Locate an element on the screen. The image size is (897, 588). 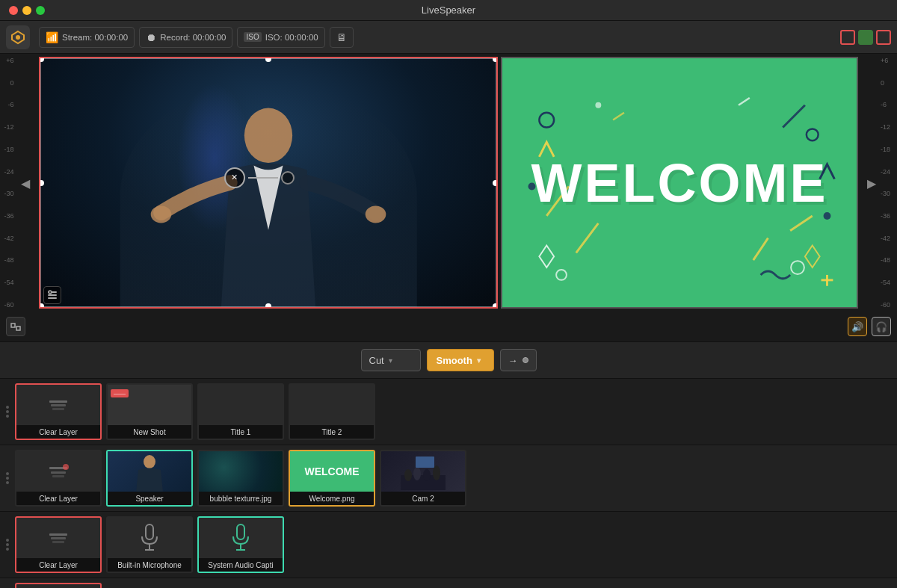
crop-dot is located at coordinates (288, 178).